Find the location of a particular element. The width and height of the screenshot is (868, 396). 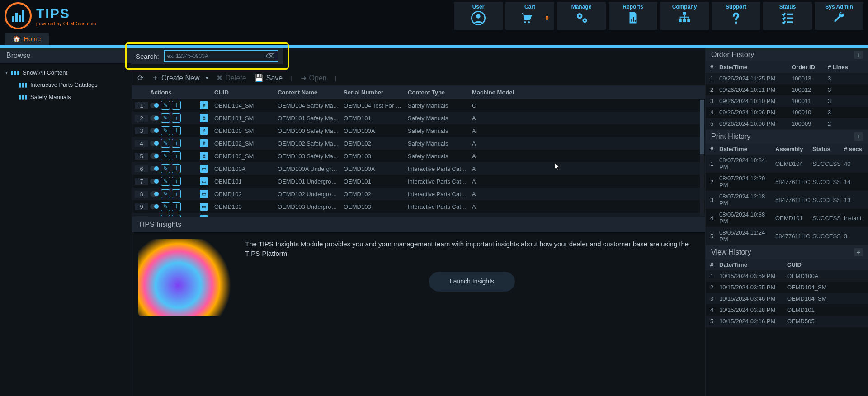

table-row: 1✎i🗎OEMD104_SMOEMD104 Safety ManualOEMD1… is located at coordinates (419, 105).